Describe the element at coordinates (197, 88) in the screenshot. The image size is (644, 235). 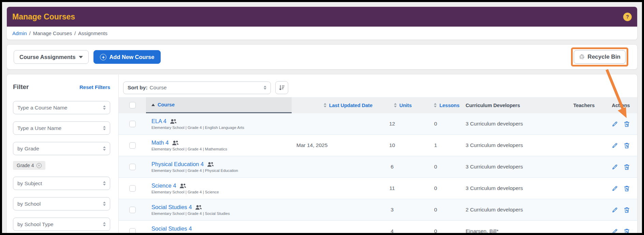
I see `sort-by-select: Sort by: Course` at that location.